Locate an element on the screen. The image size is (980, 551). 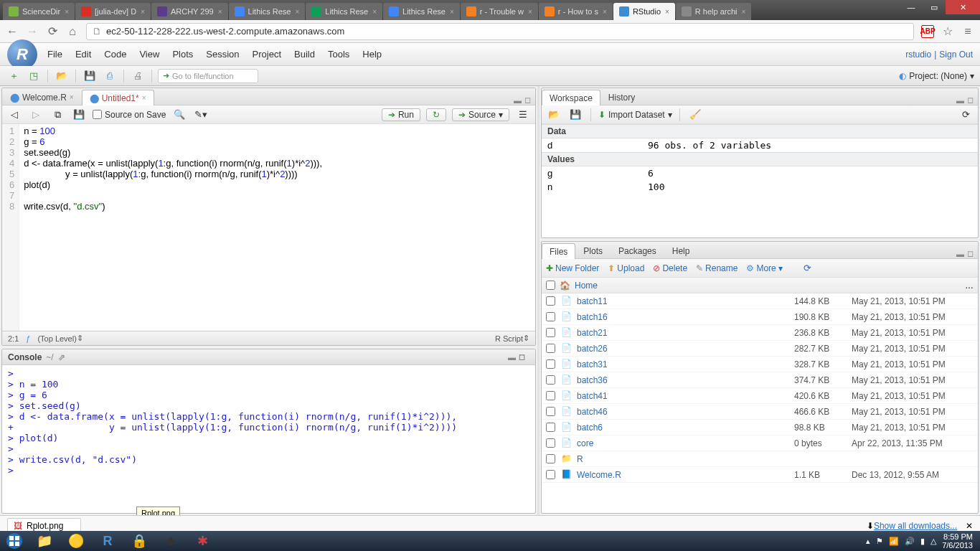
sign-out-link: Sign Out is located at coordinates (956, 55).